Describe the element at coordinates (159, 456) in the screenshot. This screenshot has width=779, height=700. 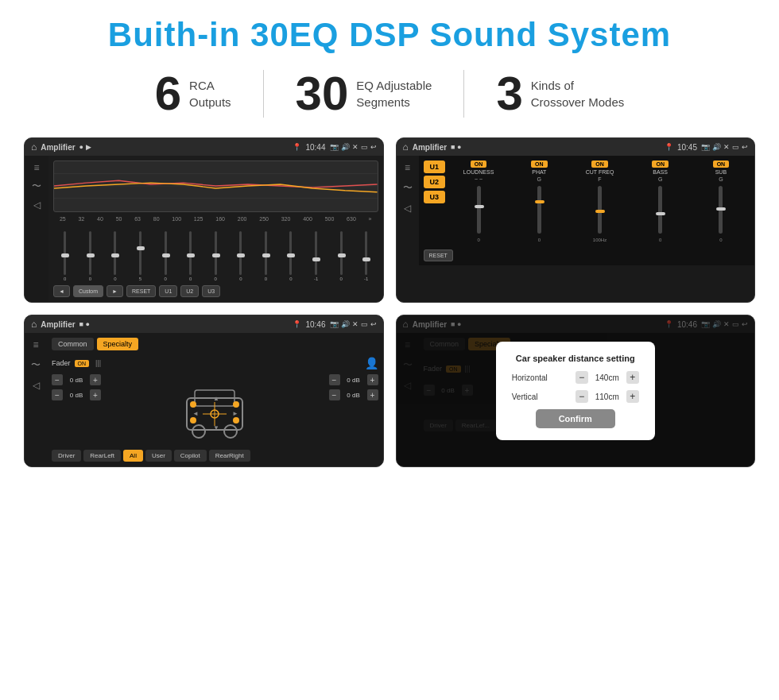
I see `btn-user: User` at that location.